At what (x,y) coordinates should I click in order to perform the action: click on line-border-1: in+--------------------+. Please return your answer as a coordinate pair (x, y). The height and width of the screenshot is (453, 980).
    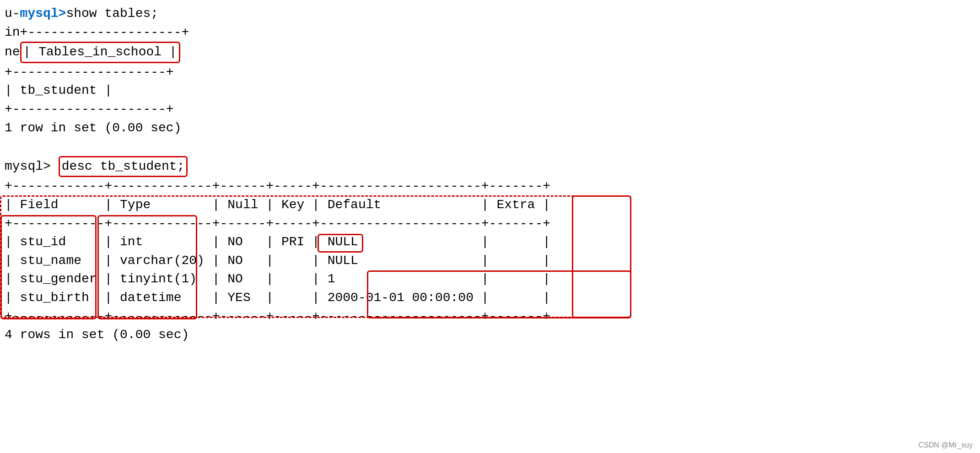
    Looking at the image, I should click on (490, 33).